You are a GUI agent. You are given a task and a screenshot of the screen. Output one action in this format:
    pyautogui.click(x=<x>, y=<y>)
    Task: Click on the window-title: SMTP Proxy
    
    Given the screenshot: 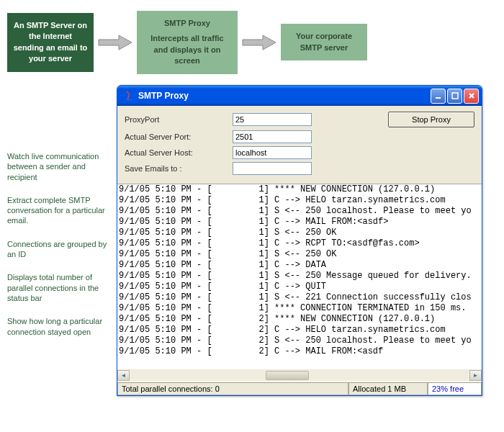 What is the action you would take?
    pyautogui.click(x=284, y=96)
    